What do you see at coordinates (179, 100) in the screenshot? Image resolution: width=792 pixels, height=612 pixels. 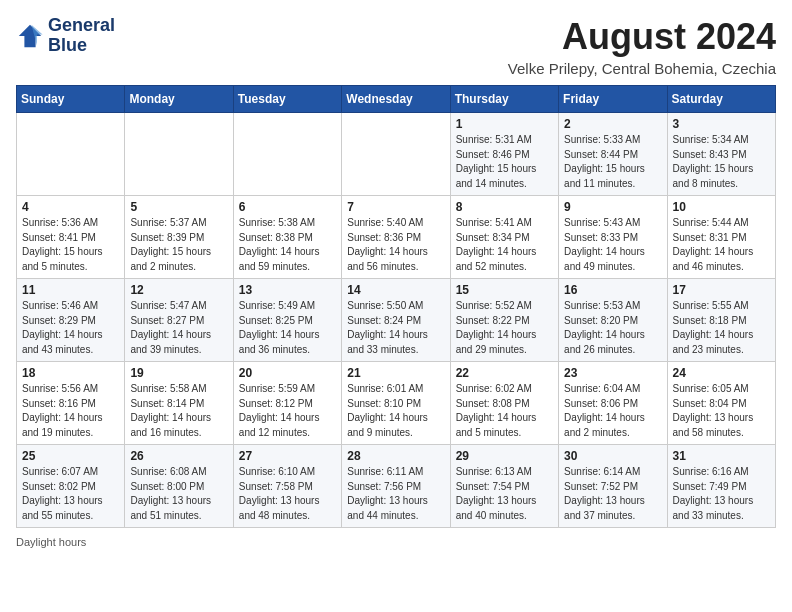 I see `header-monday: Monday` at bounding box center [179, 100].